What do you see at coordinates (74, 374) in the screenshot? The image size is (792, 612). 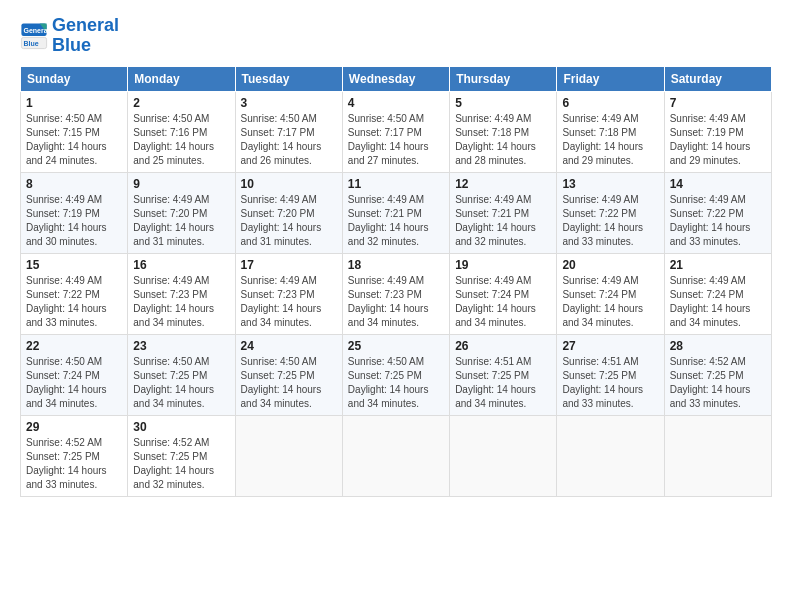 I see `day-cell: 22Sunrise: 4:50 AMSunset: 7:24 PMDayligh…` at bounding box center [74, 374].